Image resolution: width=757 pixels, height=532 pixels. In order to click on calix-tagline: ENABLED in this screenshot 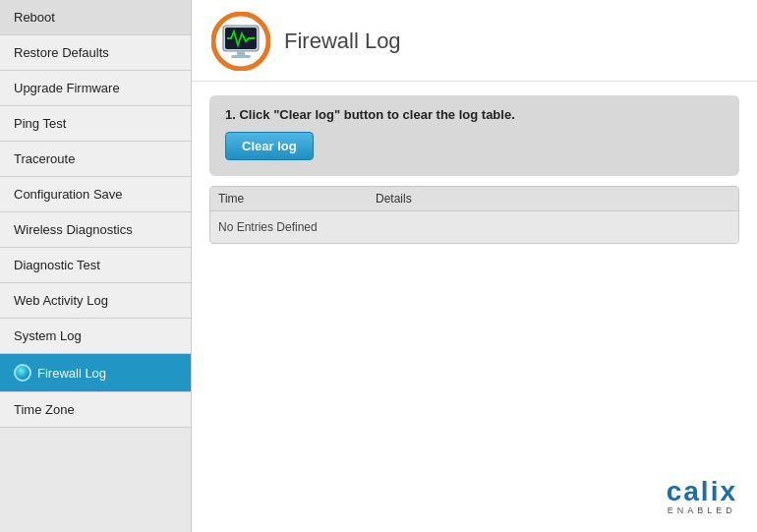, I will do `click(702, 510)`.